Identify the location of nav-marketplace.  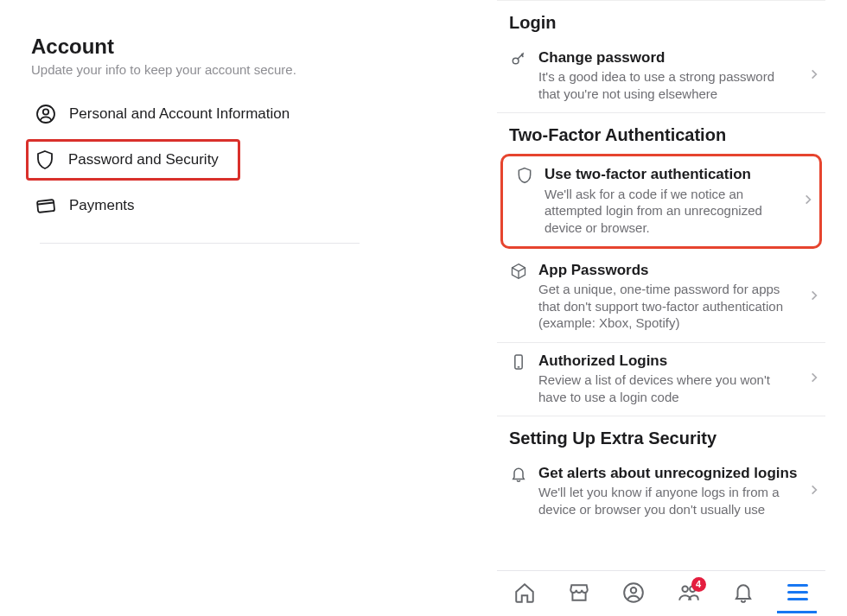
(579, 593).